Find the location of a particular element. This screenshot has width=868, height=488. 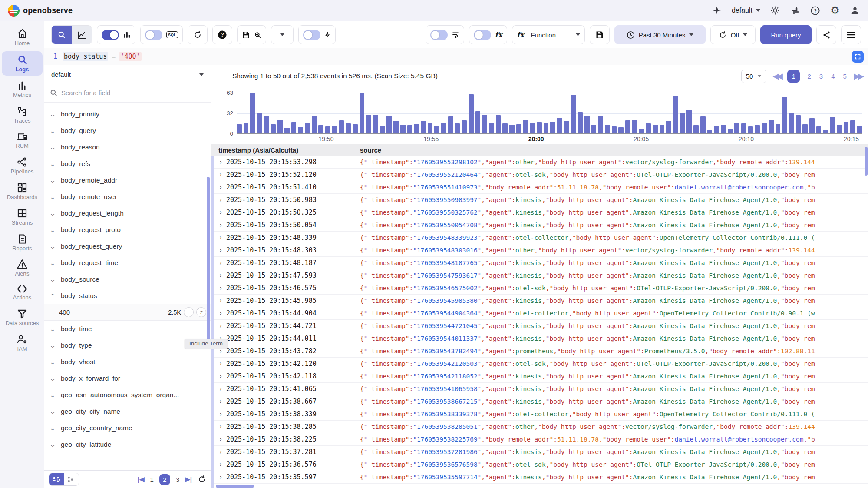

field-item-body_vhost: ⌄body_vhost is located at coordinates (128, 362).